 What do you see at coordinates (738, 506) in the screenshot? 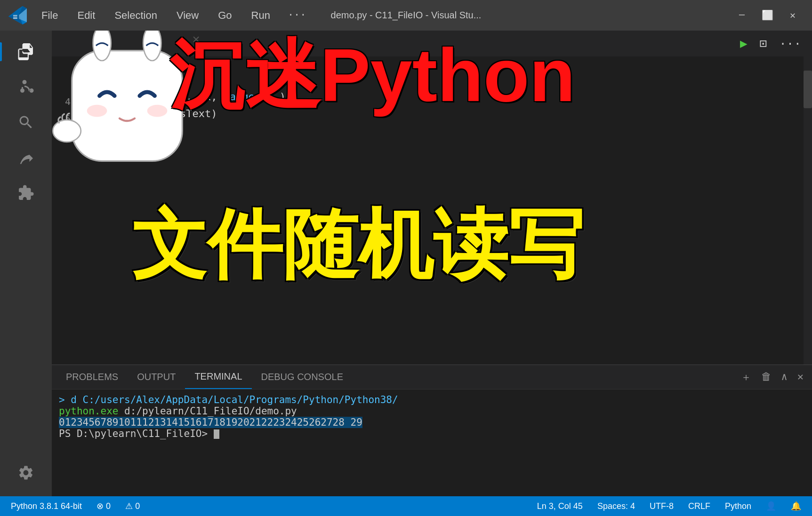
I see `status-language: Python` at bounding box center [738, 506].